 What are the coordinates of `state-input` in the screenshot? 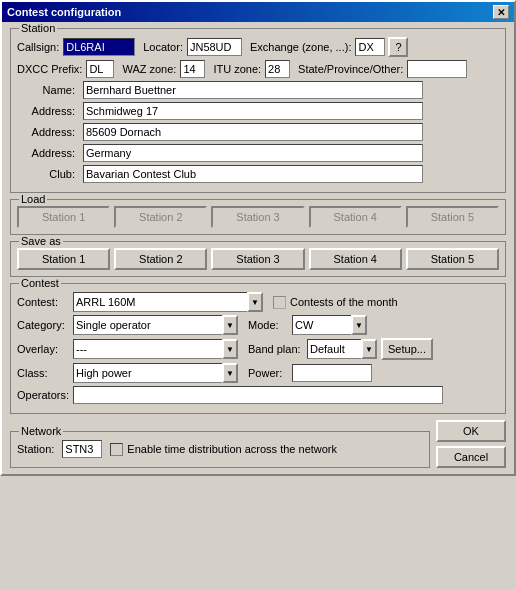 It's located at (437, 69).